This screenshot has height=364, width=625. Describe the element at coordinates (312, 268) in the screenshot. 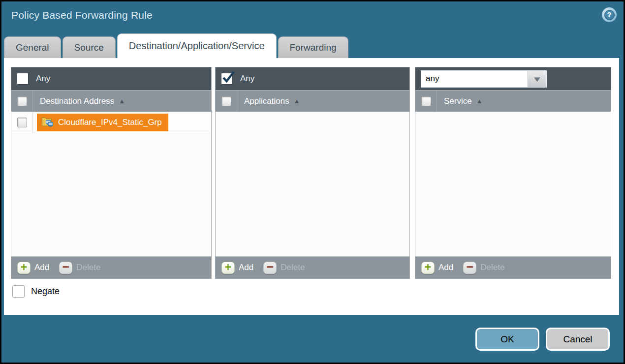

I see `applications-toolbar: + Add − Delete` at that location.